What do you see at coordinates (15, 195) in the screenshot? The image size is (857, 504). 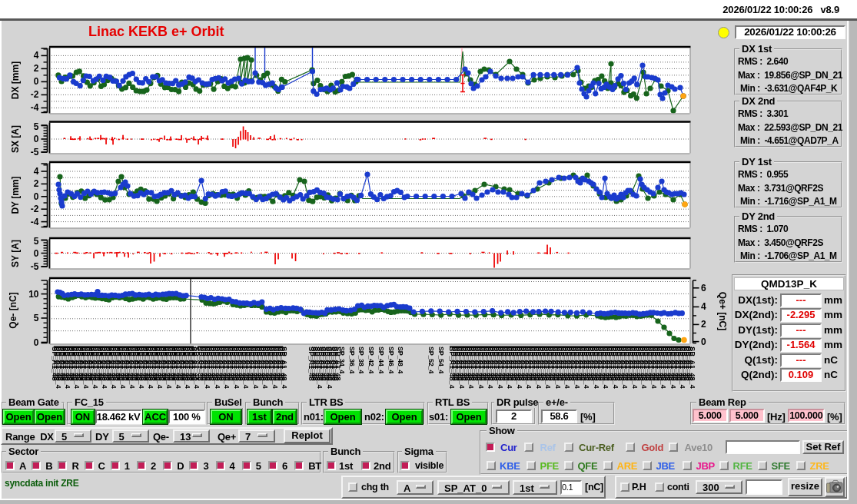 I see `svg-text: DY [mm]` at bounding box center [15, 195].